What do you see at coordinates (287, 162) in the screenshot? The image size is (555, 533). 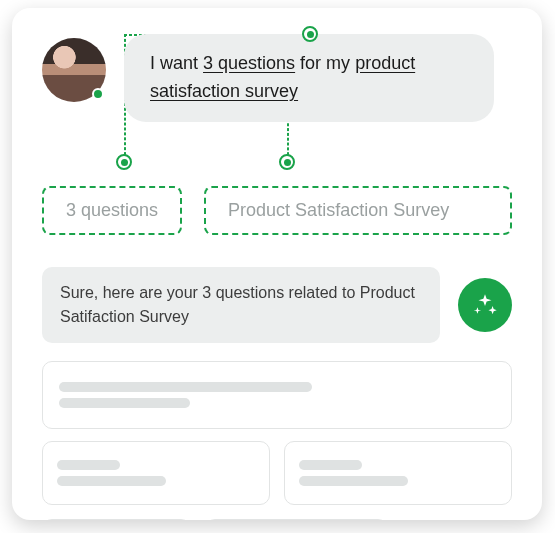 I see `connector-node-chip-b` at bounding box center [287, 162].